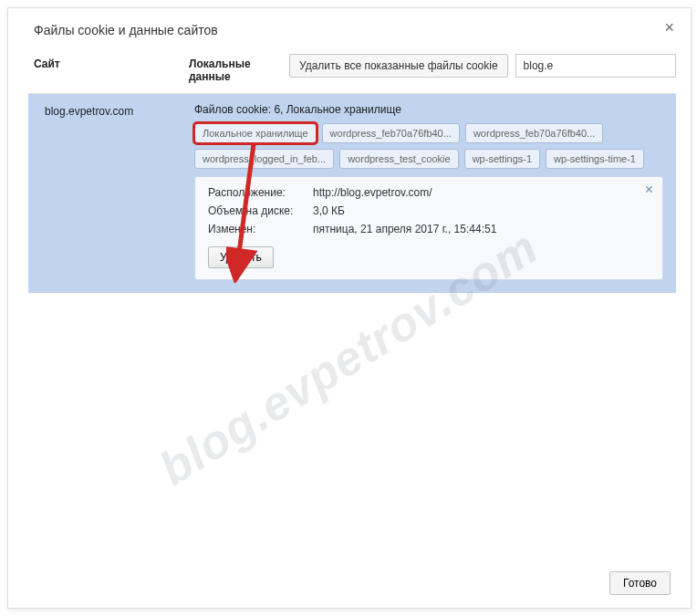  Describe the element at coordinates (595, 159) in the screenshot. I see `cookie-chip: wp-settings-time-1` at that location.